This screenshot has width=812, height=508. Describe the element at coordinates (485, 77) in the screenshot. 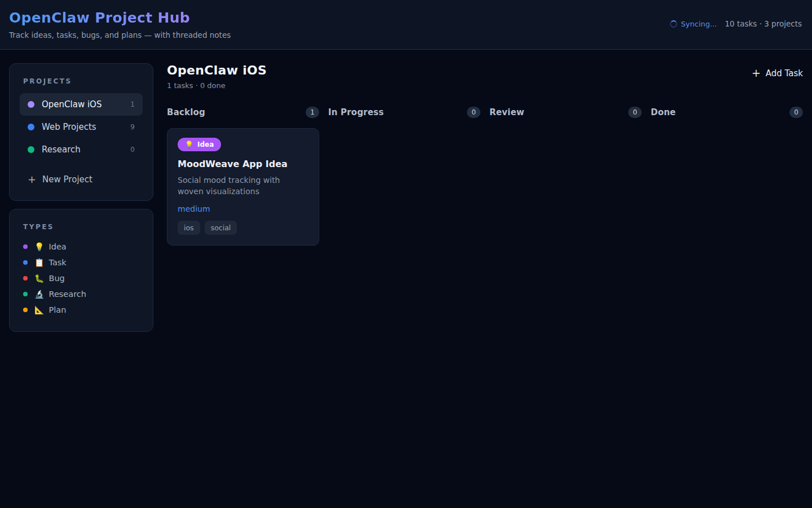

I see `board-header: OpenClaw iOS 1 tasks · 0 done + Add Task` at that location.